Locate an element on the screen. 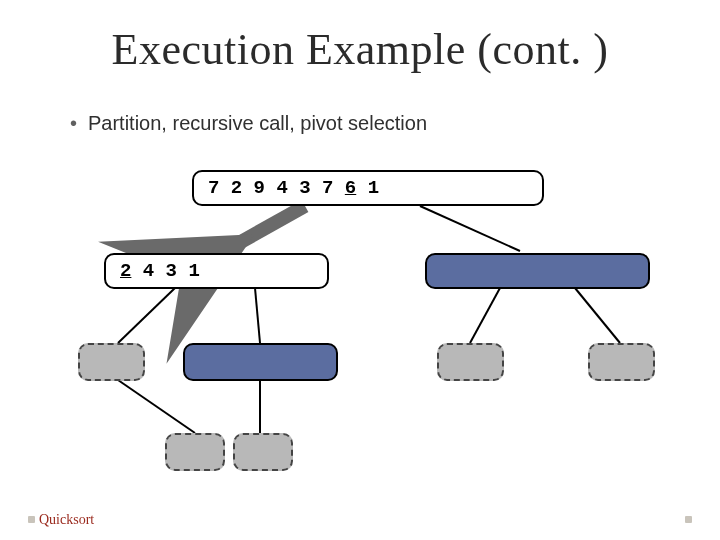 Image resolution: width=720 pixels, height=540 pixels. node-values-post: 4 3 1 is located at coordinates (165, 271).